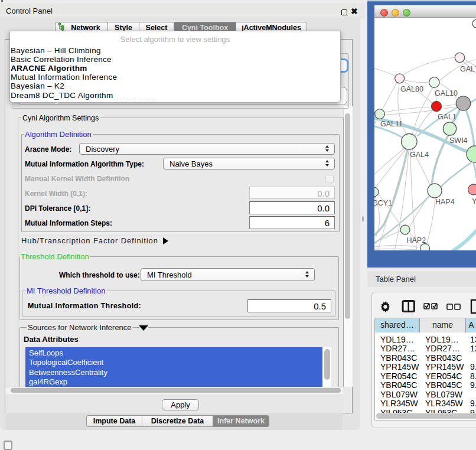  What do you see at coordinates (468, 69) in the screenshot?
I see `svg-text: GAL7` at bounding box center [468, 69].